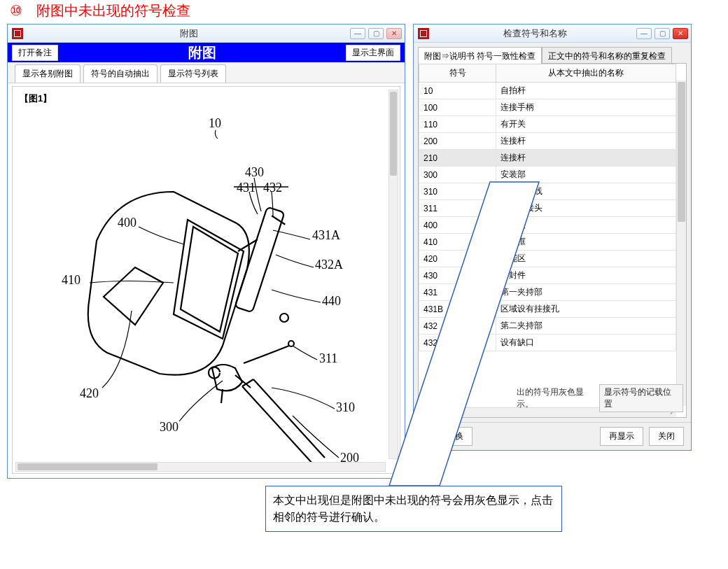 This screenshot has height=569, width=728. Describe the element at coordinates (458, 141) in the screenshot. I see `cell-symbol: 200` at that location.